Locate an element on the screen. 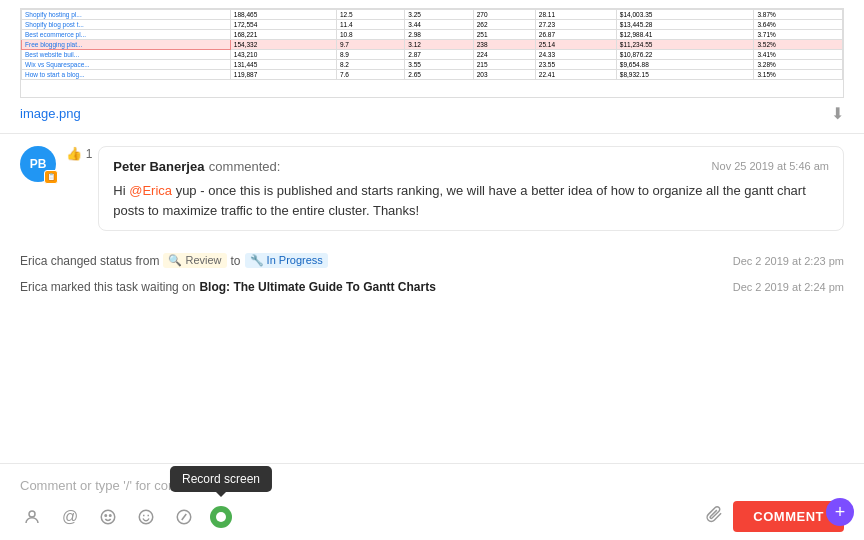  status-change-text-1: Erica changed status from 🔍 Review to 🔧 … is located at coordinates (174, 260).